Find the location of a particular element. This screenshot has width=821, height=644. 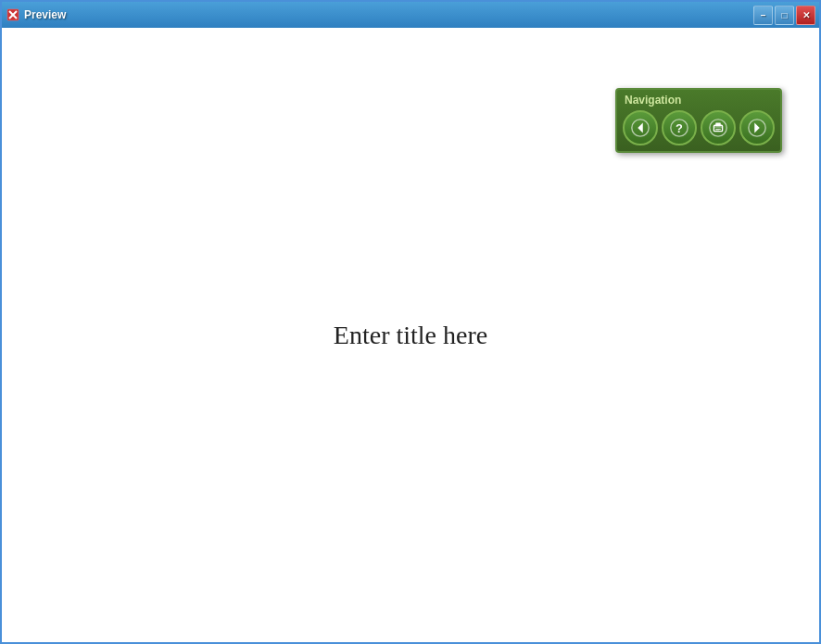

page-title: Enter title here is located at coordinates (410, 335).